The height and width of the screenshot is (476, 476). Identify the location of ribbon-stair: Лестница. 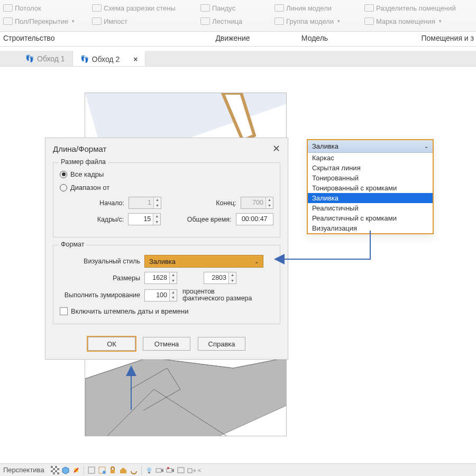
(234, 21).